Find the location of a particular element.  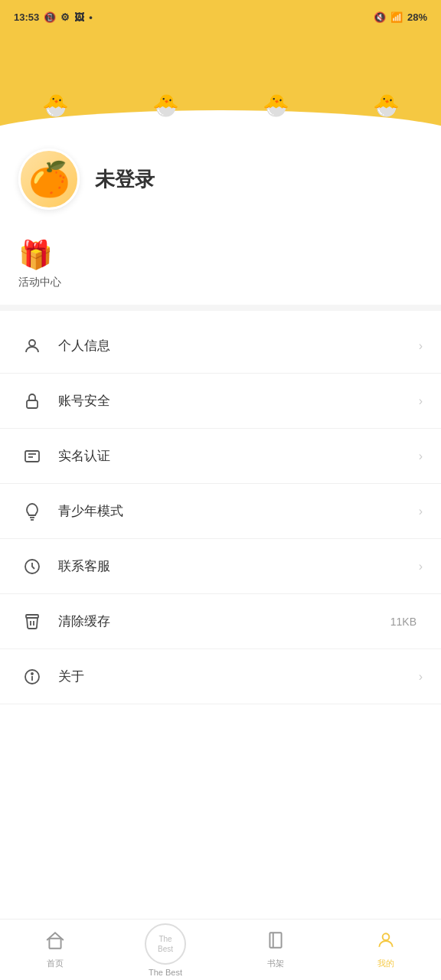

customer-service-label: 联系客服 is located at coordinates (239, 567).